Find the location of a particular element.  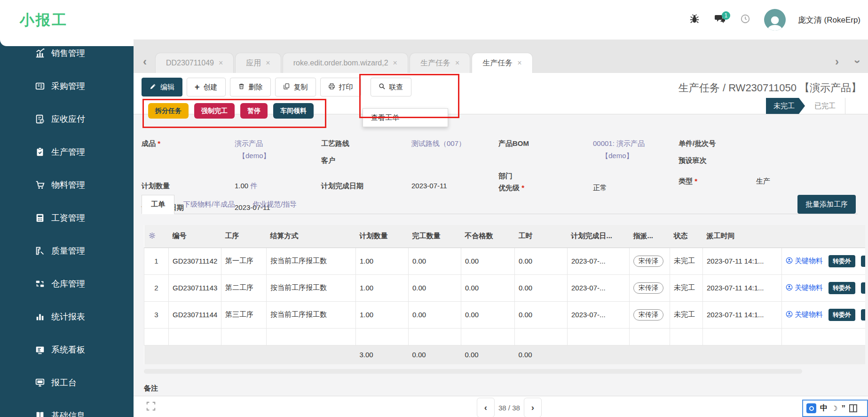

user-name: 庞文清 (RokeErp) is located at coordinates (829, 20).